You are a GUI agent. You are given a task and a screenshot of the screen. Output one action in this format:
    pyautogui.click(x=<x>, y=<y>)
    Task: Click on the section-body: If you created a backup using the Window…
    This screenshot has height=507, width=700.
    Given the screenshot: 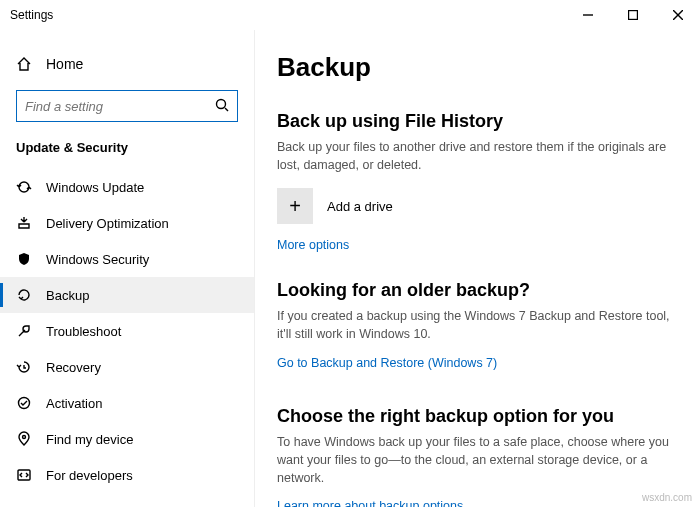 What is the action you would take?
    pyautogui.click(x=480, y=325)
    